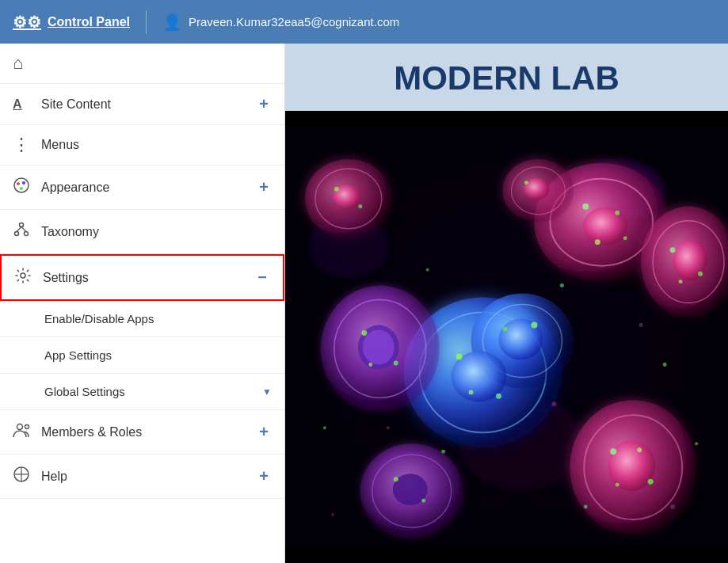  I want to click on sidebar-sub-item-enable-disable: Enable/Disable Apps, so click(143, 319).